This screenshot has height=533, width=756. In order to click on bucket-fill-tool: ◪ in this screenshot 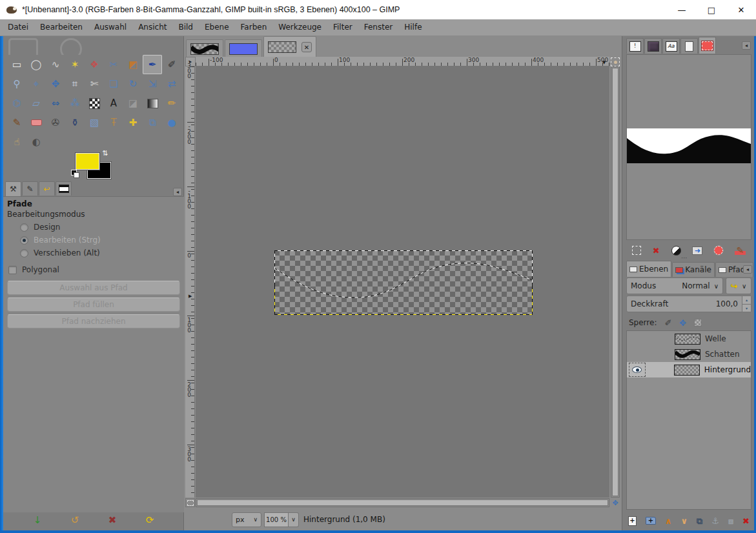, I will do `click(133, 103)`.